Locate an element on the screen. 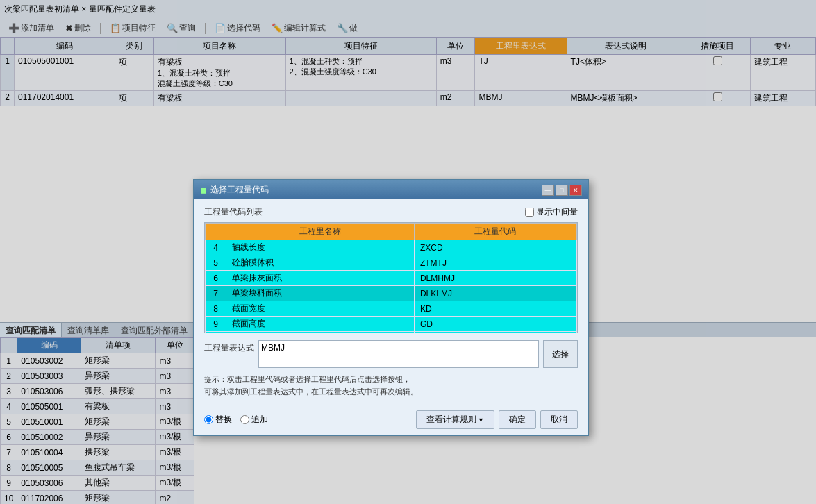 The width and height of the screenshot is (816, 504). modal-row-code: MJ is located at coordinates (495, 333).